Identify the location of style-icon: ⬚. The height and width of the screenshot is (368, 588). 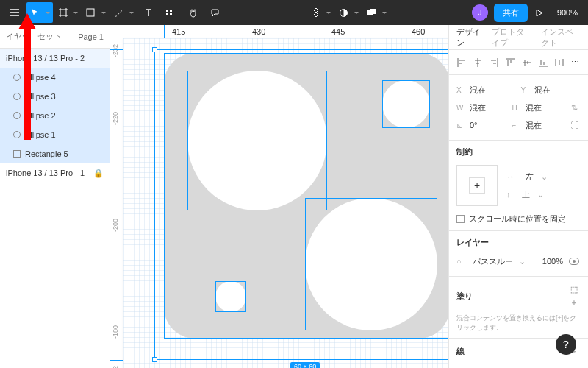
(574, 289).